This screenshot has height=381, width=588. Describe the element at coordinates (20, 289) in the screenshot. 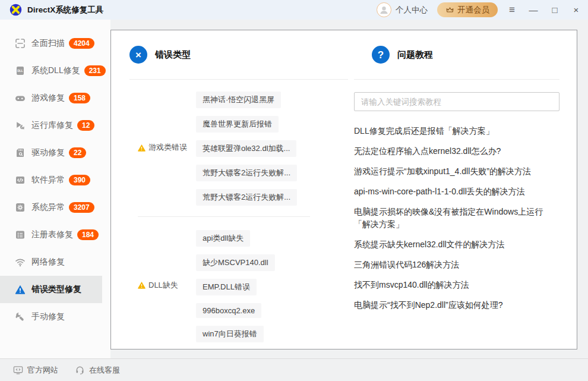

I see `error-type-icon` at that location.